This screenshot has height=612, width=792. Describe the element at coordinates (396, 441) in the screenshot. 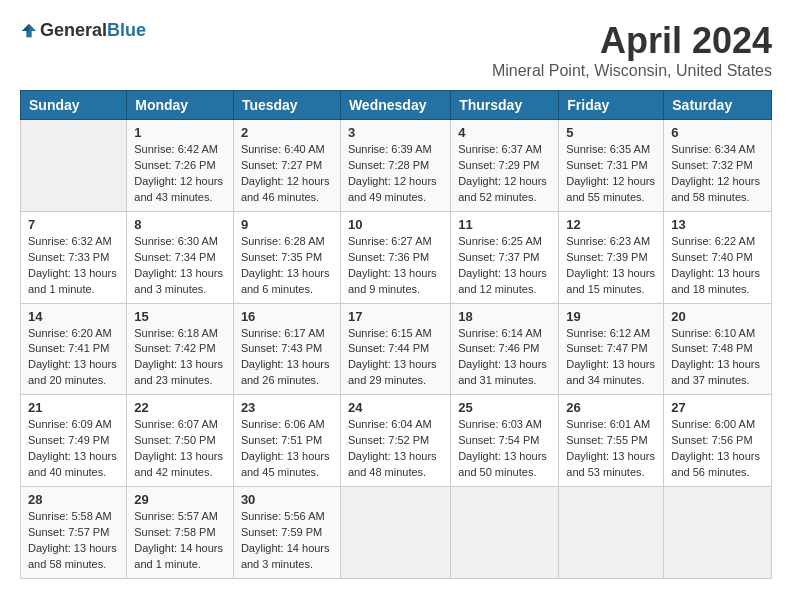

I see `calendar-week-4: 21Sunrise: 6:09 AMSunset: 7:49 PMDayligh…` at that location.